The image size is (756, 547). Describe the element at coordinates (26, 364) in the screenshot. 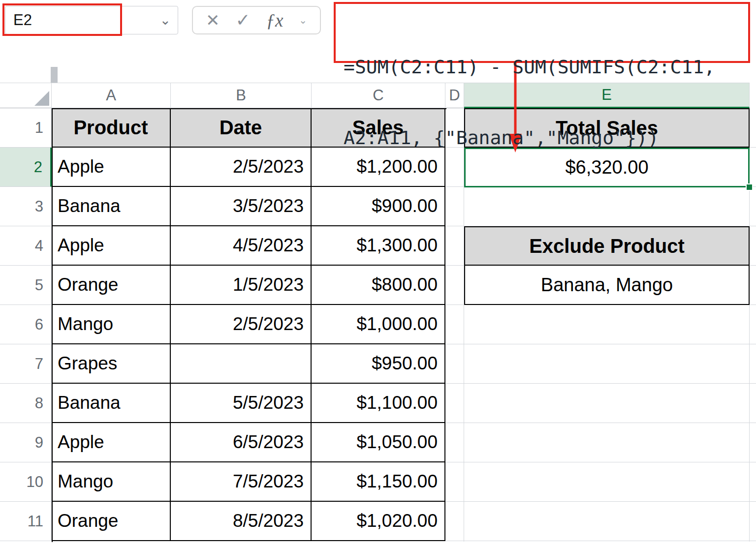

I see `row-header-7: 7` at that location.